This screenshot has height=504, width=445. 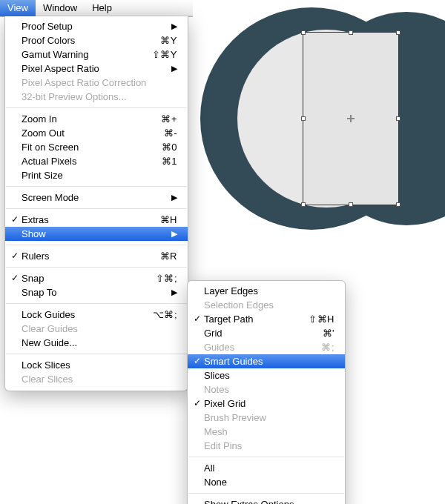 I want to click on show-submenu-item-show-extras-options: Show Extras Options..., so click(x=266, y=501).